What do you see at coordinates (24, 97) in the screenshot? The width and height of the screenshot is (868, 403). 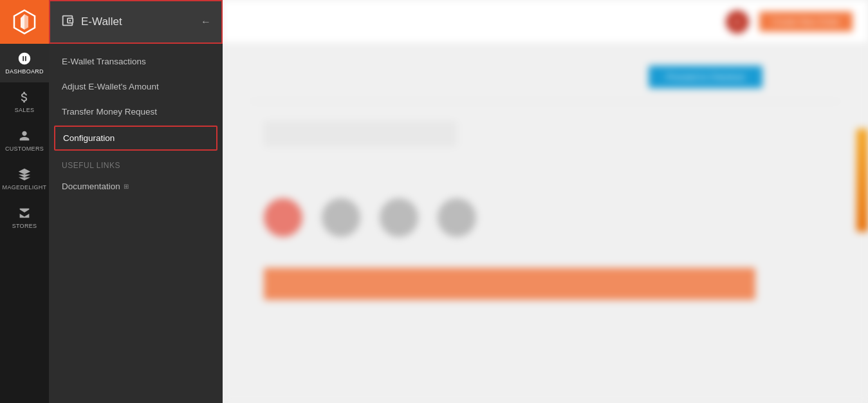 I see `sales-icon` at bounding box center [24, 97].